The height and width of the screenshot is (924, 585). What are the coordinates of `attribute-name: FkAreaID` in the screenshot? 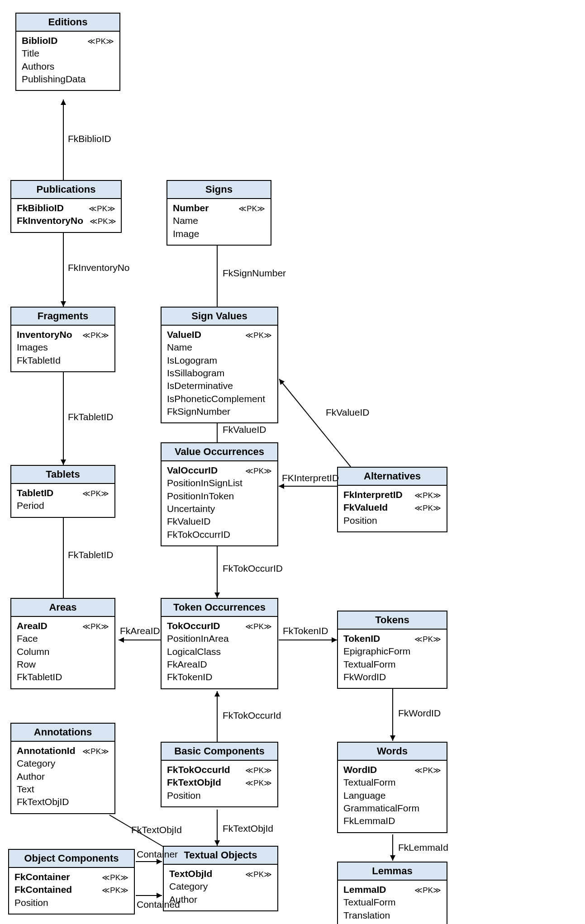 It's located at (187, 664).